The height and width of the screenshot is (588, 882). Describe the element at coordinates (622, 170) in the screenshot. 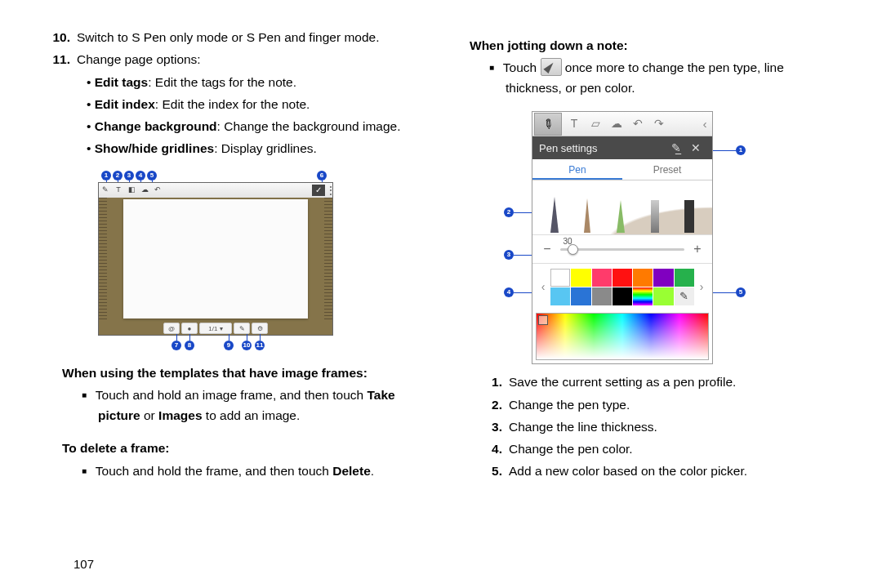

I see `pen-tabs: Pen Preset` at that location.